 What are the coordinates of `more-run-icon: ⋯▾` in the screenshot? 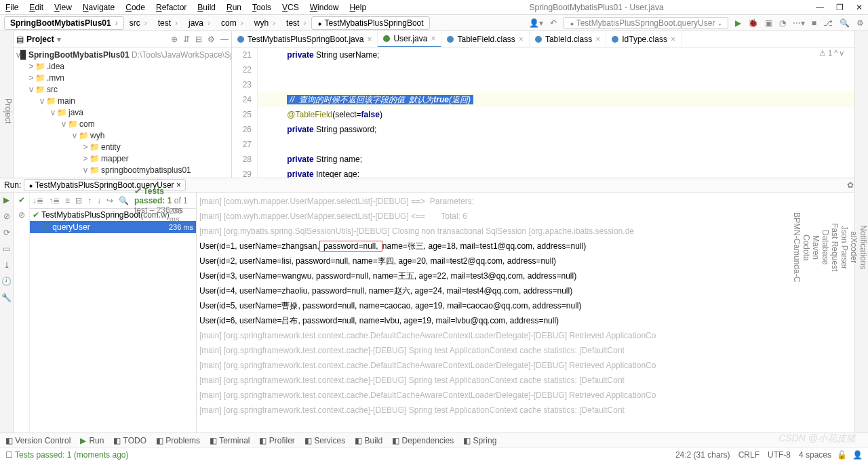 It's located at (799, 23).